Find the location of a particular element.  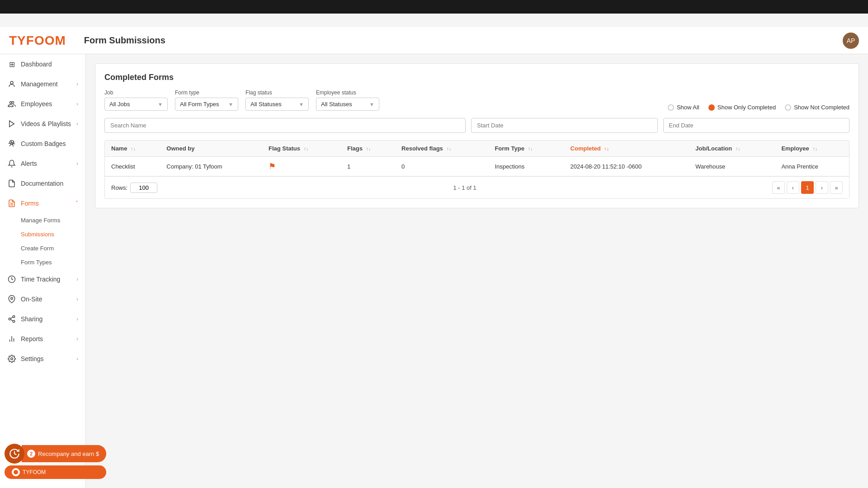

sidebar-item-forms: Forms ˅ is located at coordinates (42, 203).